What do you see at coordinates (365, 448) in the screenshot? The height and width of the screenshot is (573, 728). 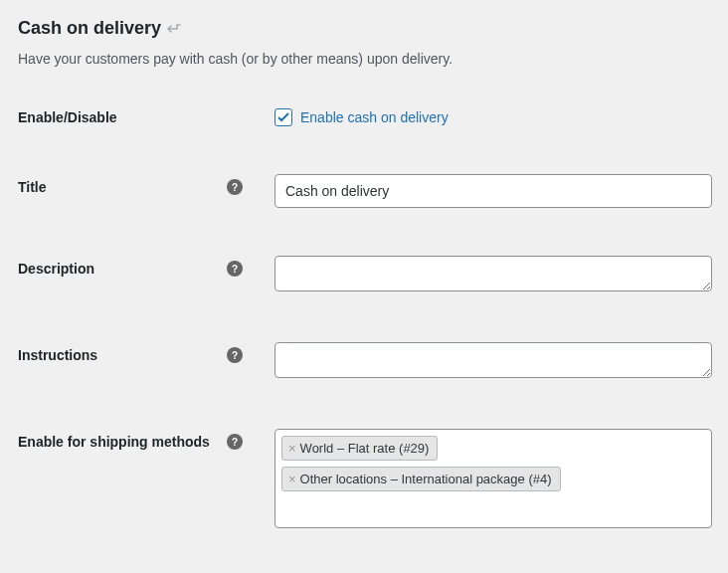 I see `tag-label: World – Flat rate (#29)` at bounding box center [365, 448].